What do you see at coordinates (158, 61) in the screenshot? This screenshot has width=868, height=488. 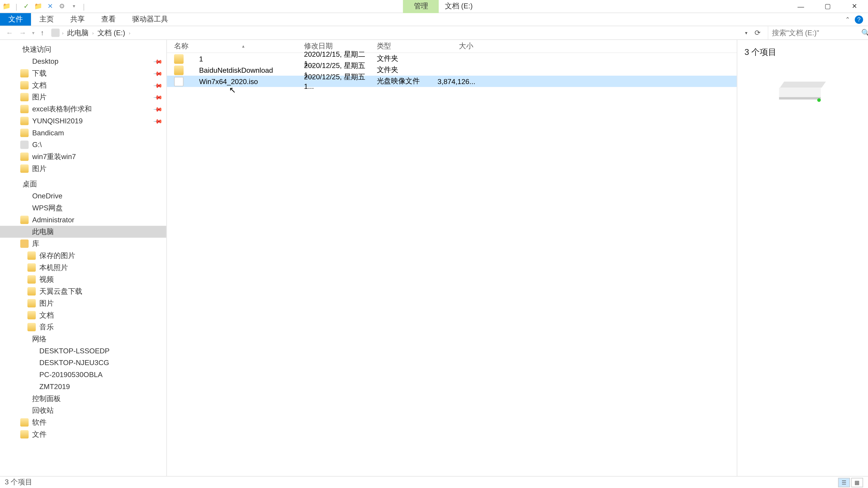 I see `pin-icon: 📌` at bounding box center [158, 61].